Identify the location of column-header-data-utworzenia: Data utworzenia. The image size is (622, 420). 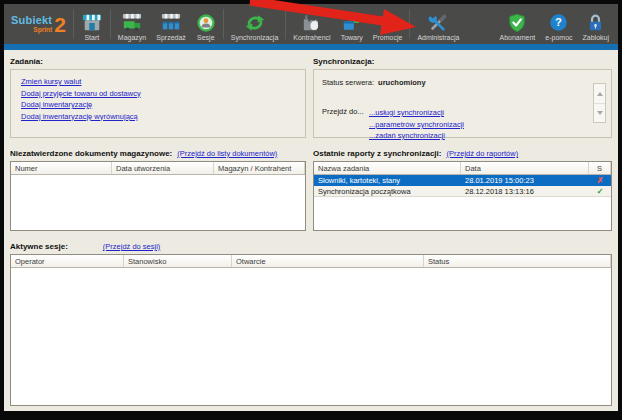
(163, 168).